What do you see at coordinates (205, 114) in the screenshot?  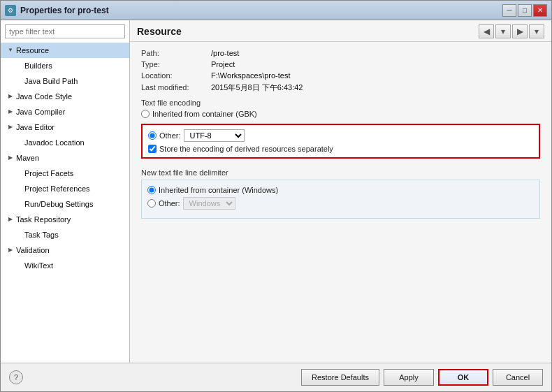 I see `inherited-encoding-label: Inherited from container (GBK)` at bounding box center [205, 114].